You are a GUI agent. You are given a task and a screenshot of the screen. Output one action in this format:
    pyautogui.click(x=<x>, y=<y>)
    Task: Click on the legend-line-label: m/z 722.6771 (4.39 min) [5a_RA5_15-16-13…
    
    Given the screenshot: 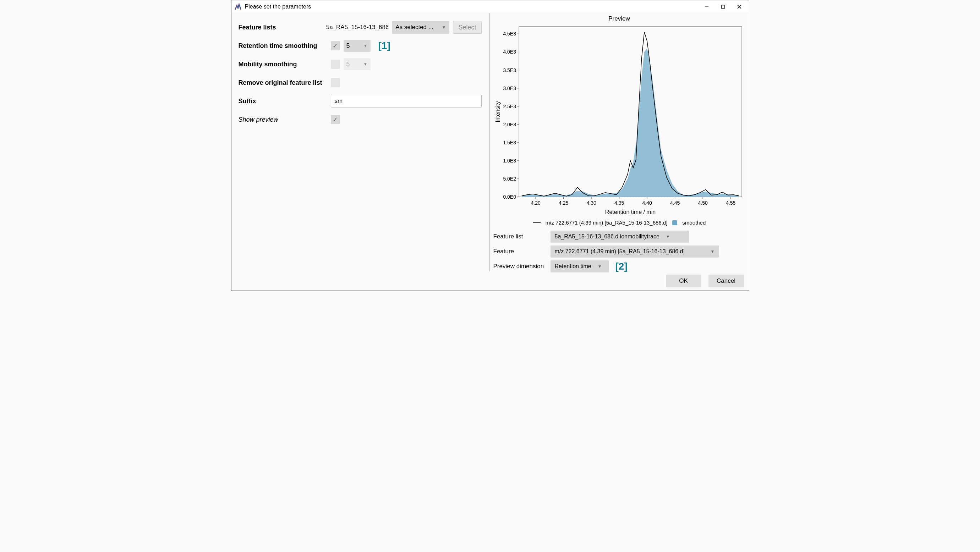 What is the action you would take?
    pyautogui.click(x=606, y=223)
    